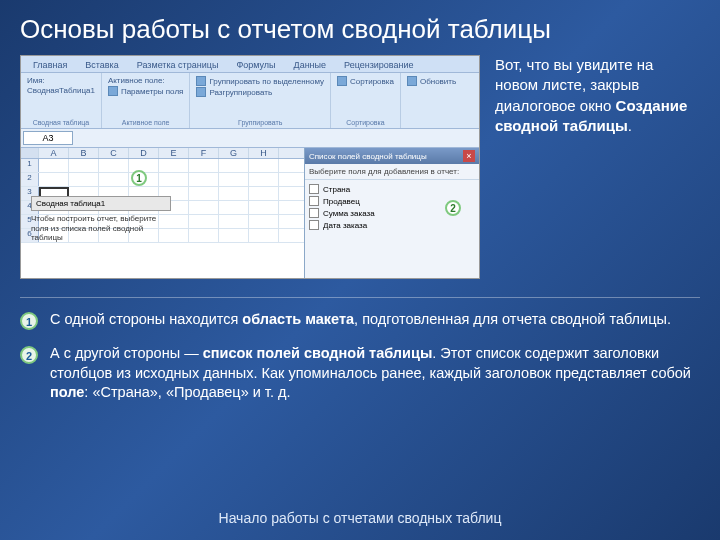 Image resolution: width=720 pixels, height=540 pixels. What do you see at coordinates (146, 122) in the screenshot?
I see `group-label: Активное поле` at bounding box center [146, 122].